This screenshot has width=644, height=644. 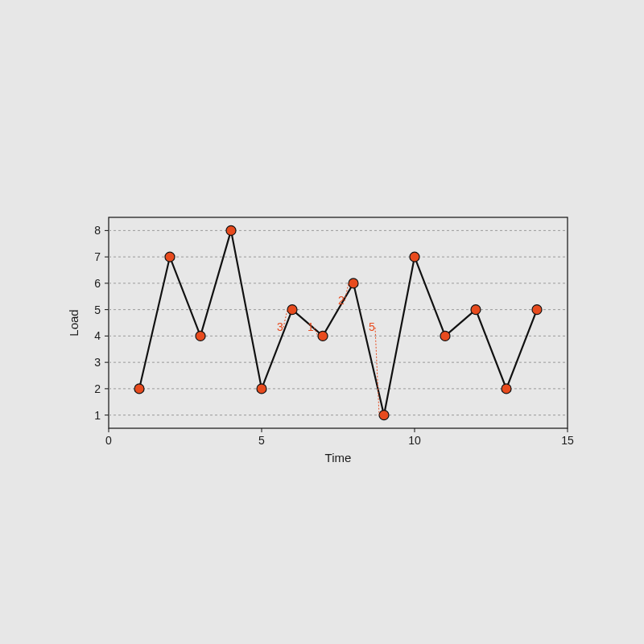 I want to click on y-tick-label: 3, so click(x=97, y=362).